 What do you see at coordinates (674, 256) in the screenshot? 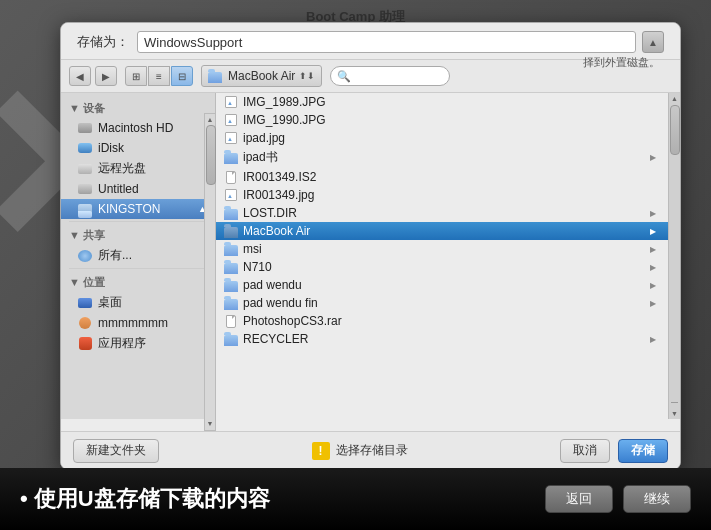
I see `file-list-scrollbar: ▲ — ▼` at bounding box center [674, 256].